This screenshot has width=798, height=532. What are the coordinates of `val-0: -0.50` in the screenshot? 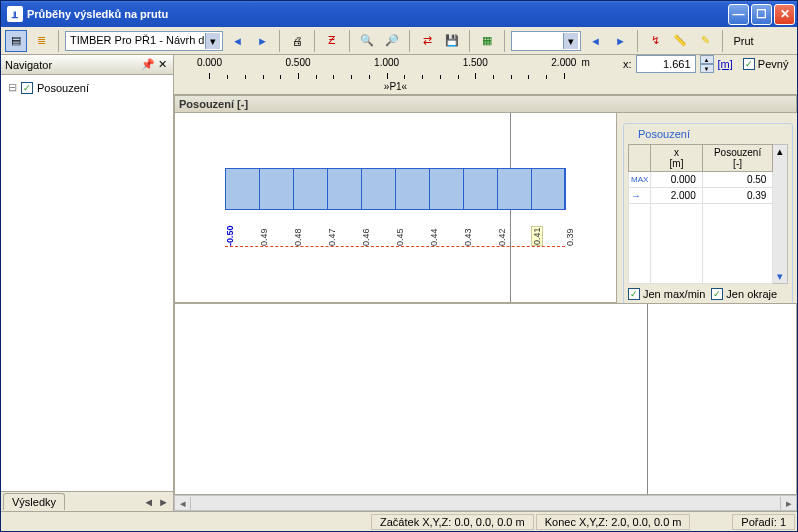 It's located at (230, 236).